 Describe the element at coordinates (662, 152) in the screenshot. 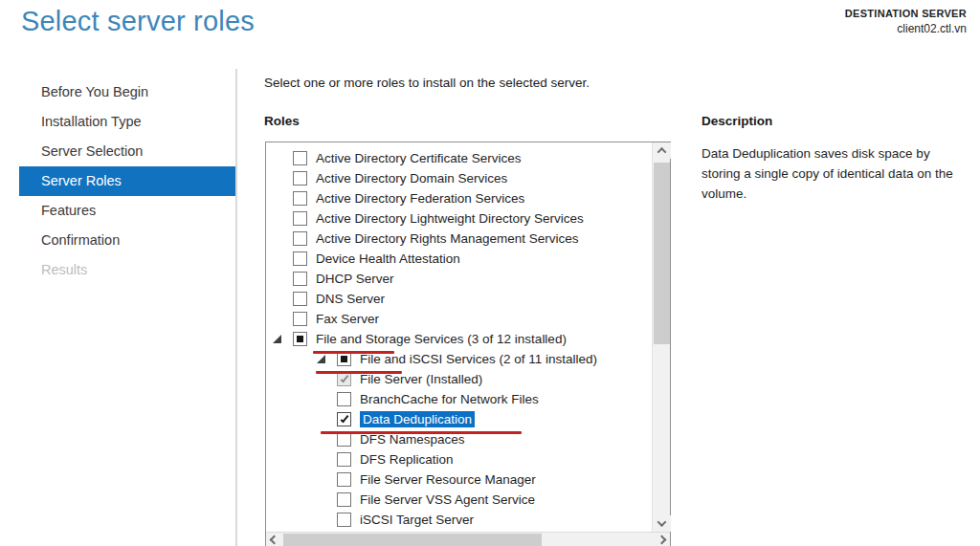

I see `chevron-up-icon` at that location.